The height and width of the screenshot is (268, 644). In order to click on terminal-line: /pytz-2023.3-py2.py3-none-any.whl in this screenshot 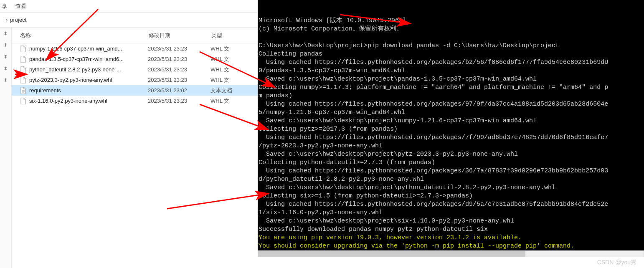, I will do `click(451, 146)`.